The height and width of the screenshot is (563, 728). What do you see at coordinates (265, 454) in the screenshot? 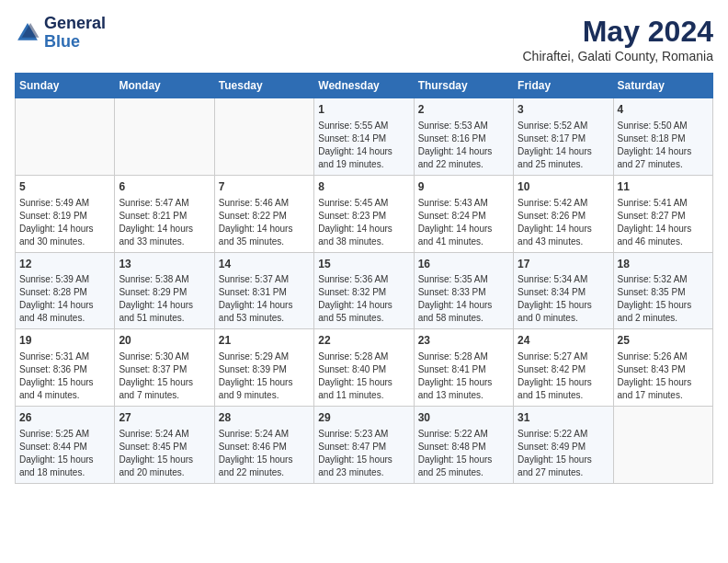
I see `day-info: Sunrise: 5:24 AM Sunset: 8:46 PM Dayligh…` at bounding box center [265, 454].